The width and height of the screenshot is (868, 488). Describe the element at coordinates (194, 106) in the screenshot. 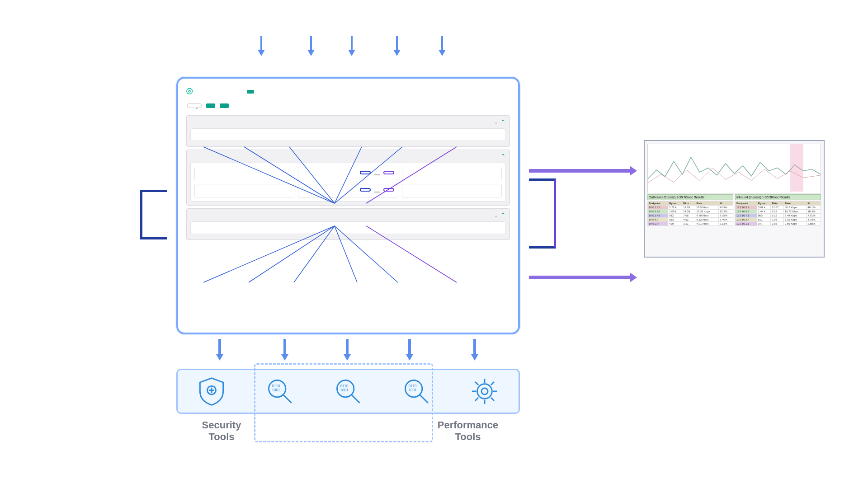

I see `select-connection` at that location.